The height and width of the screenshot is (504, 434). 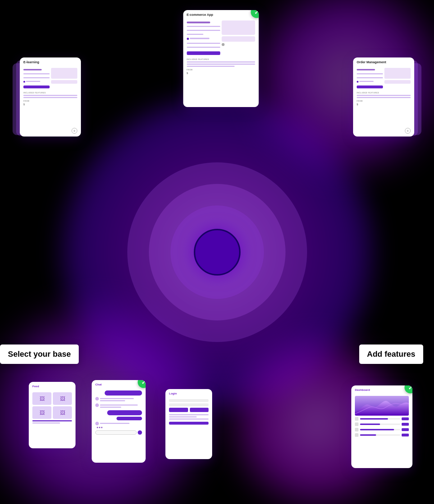 What do you see at coordinates (52, 406) in the screenshot?
I see `feed-grid: 🖼 🖼 🖼 🖼` at bounding box center [52, 406].